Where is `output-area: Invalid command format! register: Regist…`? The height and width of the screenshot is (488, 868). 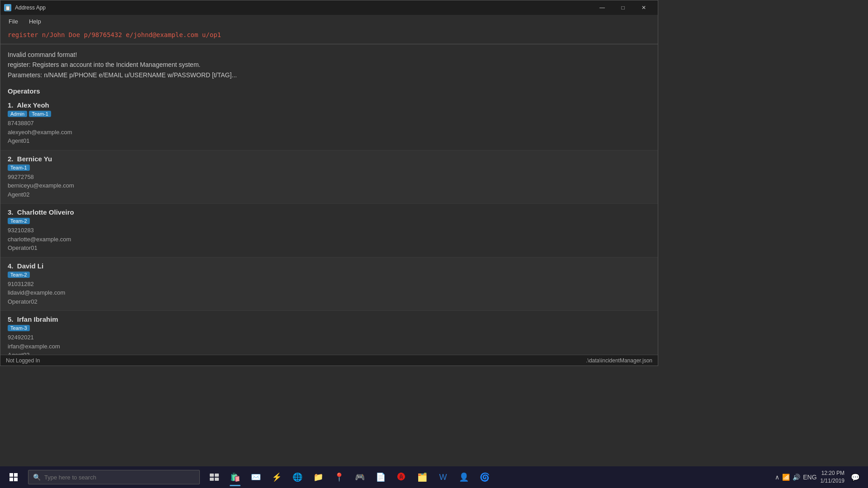
output-area: Invalid command format! register: Regist… is located at coordinates (329, 65).